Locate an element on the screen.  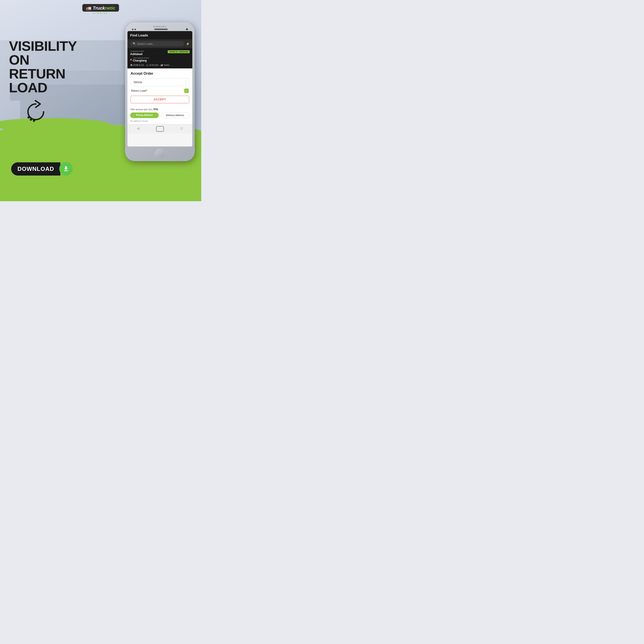
pin-icon is located at coordinates (131, 60).